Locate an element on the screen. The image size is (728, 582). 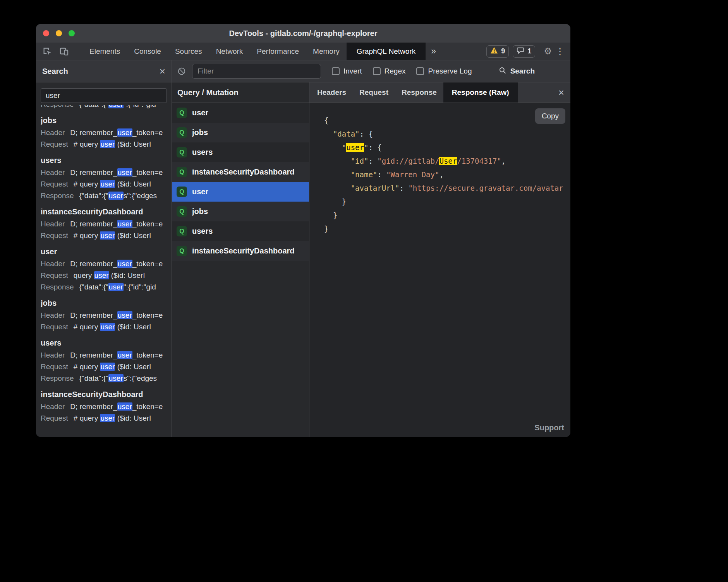
result-line-label: Request is located at coordinates (54, 144).